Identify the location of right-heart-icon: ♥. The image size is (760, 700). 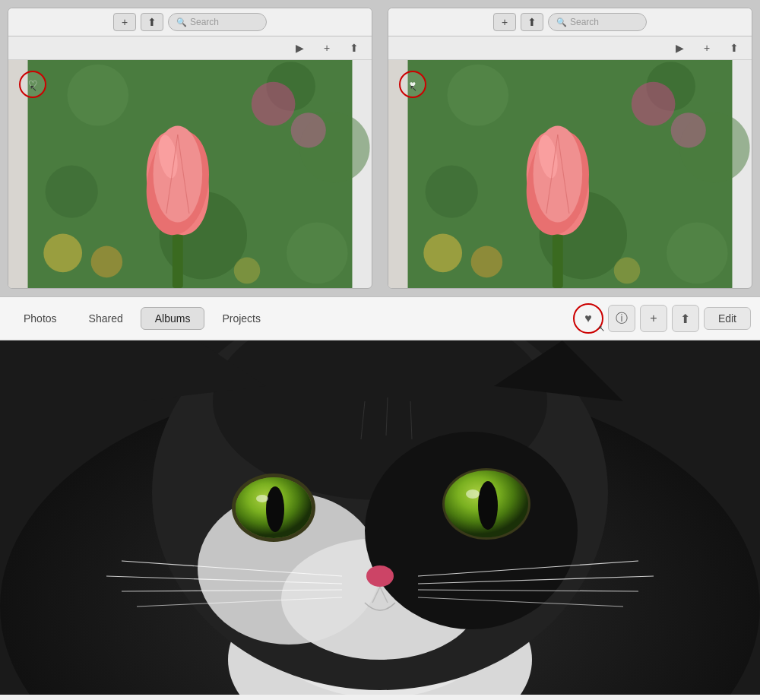
(413, 84).